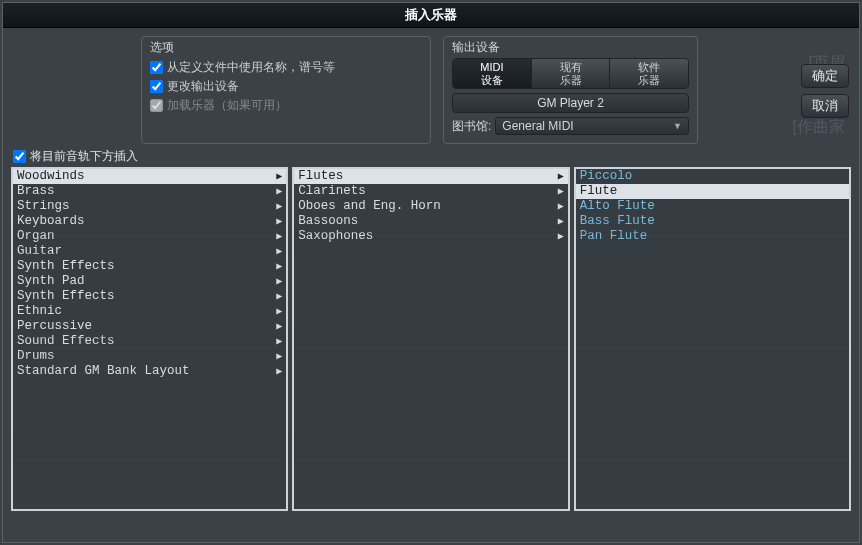 This screenshot has width=862, height=545. What do you see at coordinates (150, 192) in the screenshot?
I see `list-item: Brass▶` at bounding box center [150, 192].